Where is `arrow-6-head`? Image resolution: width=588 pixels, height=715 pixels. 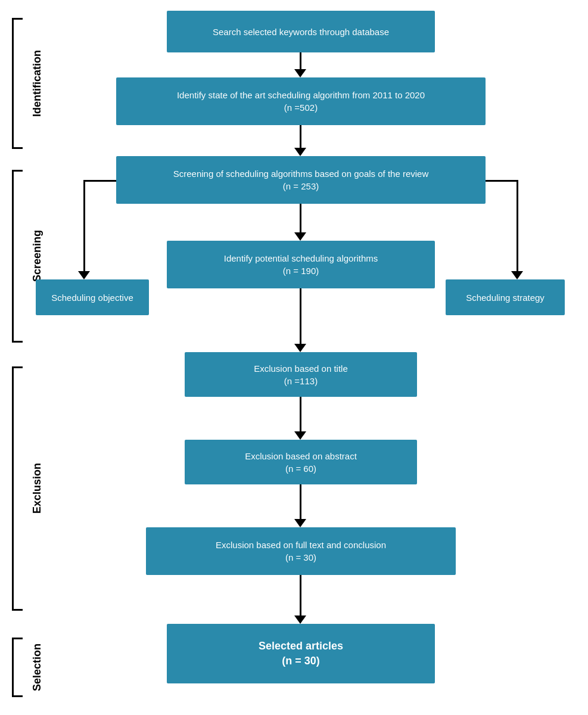
arrow-6-head is located at coordinates (300, 348).